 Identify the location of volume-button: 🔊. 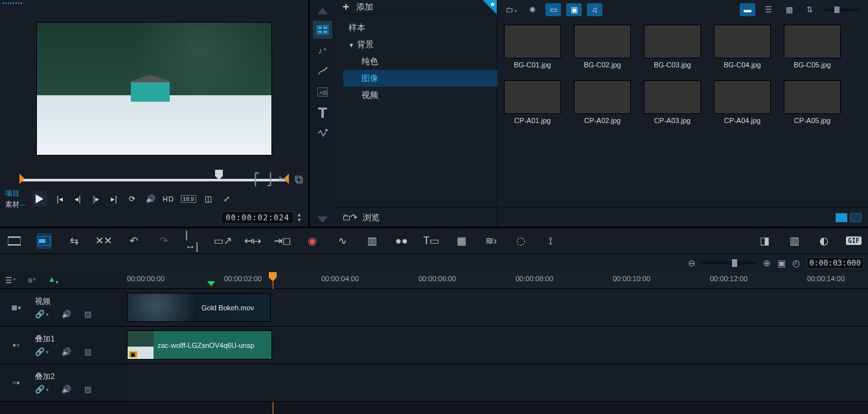
(150, 199).